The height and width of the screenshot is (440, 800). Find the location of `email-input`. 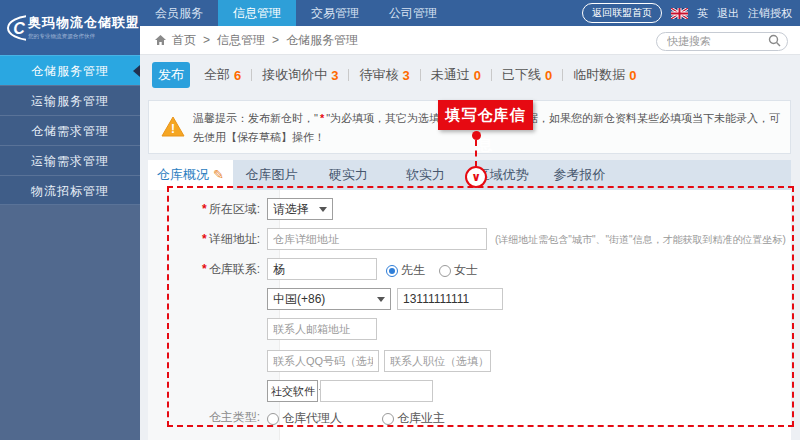

email-input is located at coordinates (322, 329).